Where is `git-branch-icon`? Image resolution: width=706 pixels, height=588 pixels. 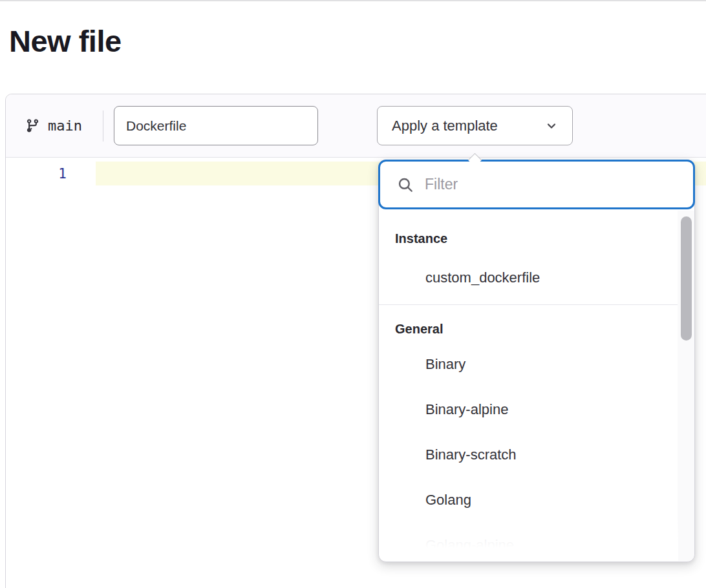 git-branch-icon is located at coordinates (32, 125).